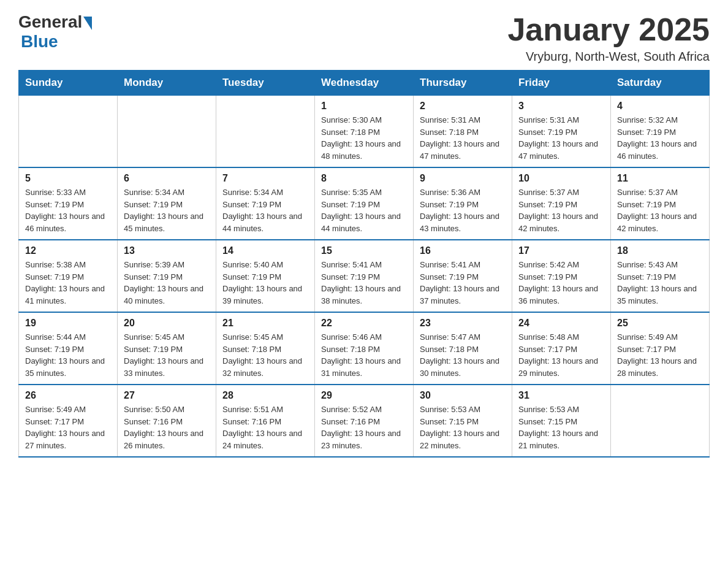 The width and height of the screenshot is (728, 563). What do you see at coordinates (364, 323) in the screenshot?
I see `day-number: 22` at bounding box center [364, 323].